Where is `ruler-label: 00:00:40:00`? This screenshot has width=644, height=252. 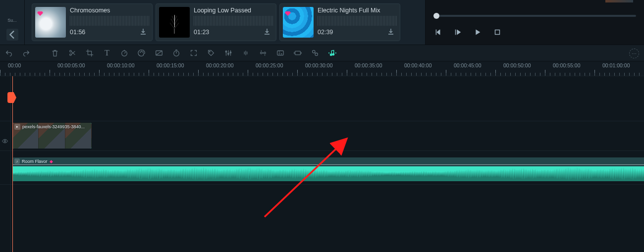 ruler-label: 00:00:40:00 is located at coordinates (418, 65).